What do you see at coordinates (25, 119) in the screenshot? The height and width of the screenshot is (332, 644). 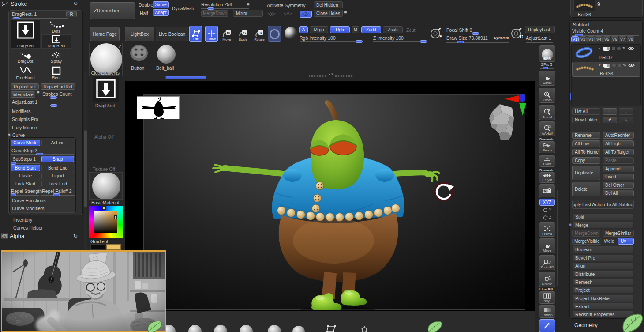 I see `sculptris-pro-label: Sculptris Pro` at bounding box center [25, 119].